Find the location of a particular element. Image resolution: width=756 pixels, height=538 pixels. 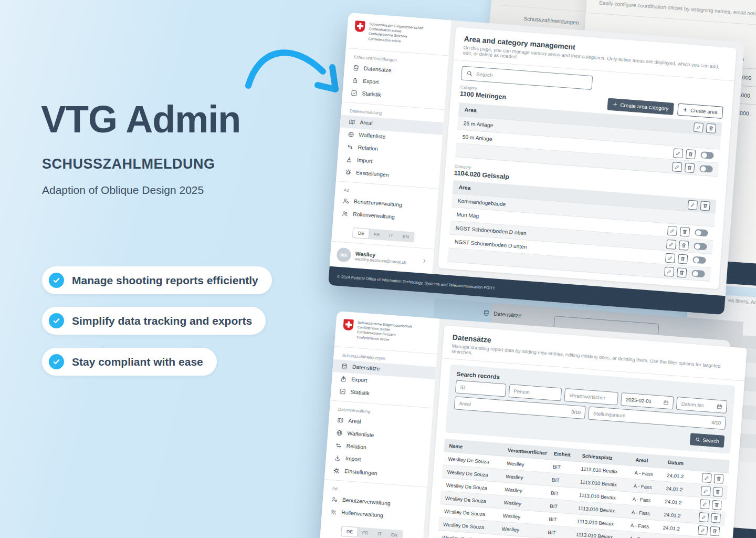

sidebar-item-label: Einstellungen is located at coordinates (361, 472).